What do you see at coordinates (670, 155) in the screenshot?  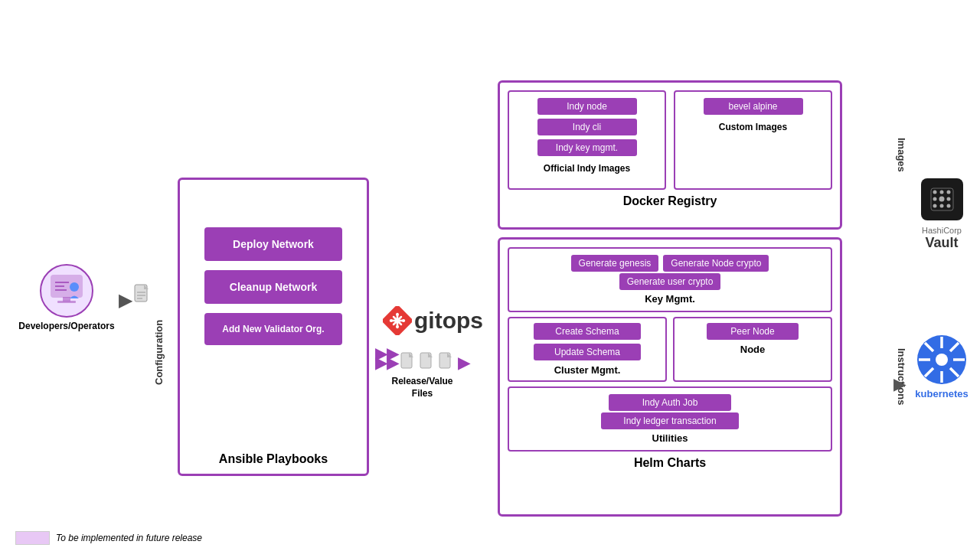 I see `docker-registry-box: Indy node Indy cli Indy key mgmt. Offici…` at bounding box center [670, 155].